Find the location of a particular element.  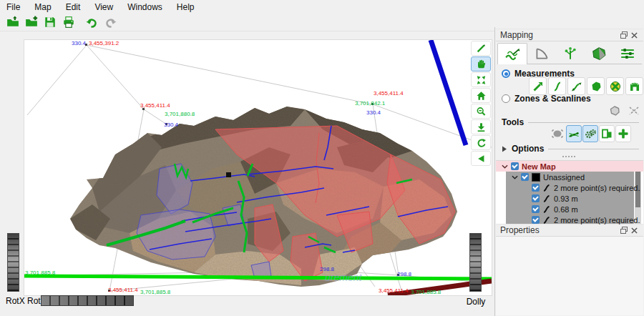

add-model-button is located at coordinates (31, 23).